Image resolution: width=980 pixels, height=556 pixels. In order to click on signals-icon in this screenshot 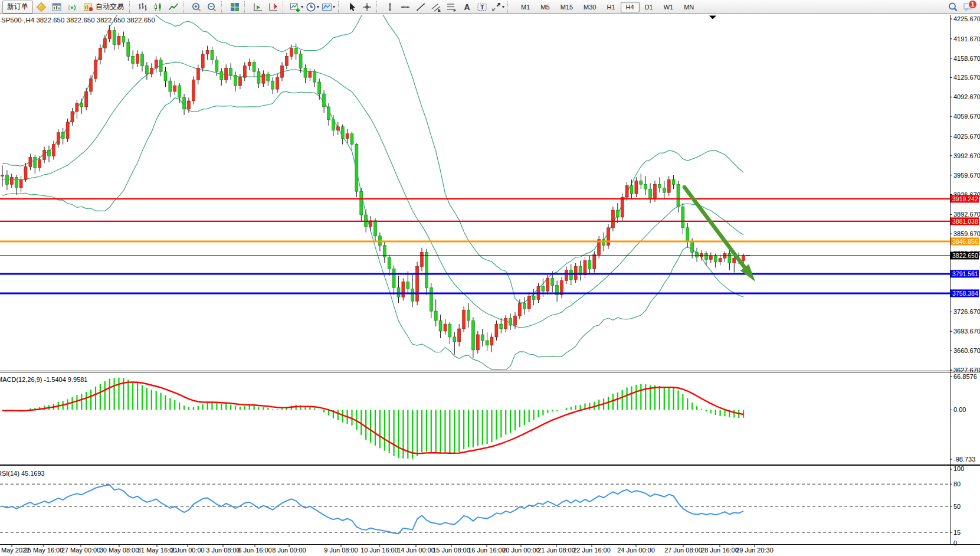, I will do `click(72, 7)`.